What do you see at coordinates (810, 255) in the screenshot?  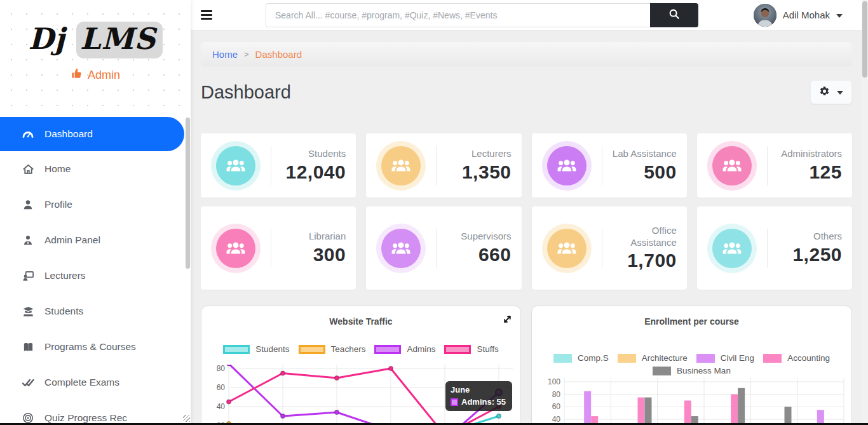 I see `stat-value: 1,250` at bounding box center [810, 255].